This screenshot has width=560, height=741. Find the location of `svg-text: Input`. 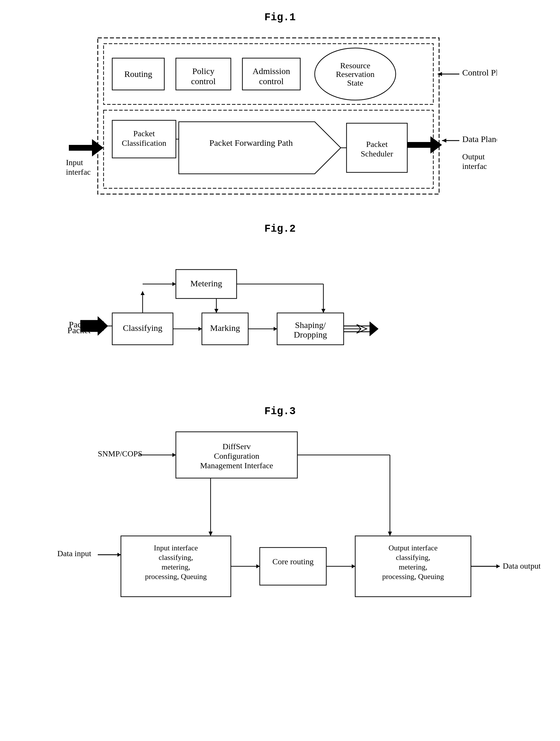

svg-text: Input is located at coordinates (74, 162).